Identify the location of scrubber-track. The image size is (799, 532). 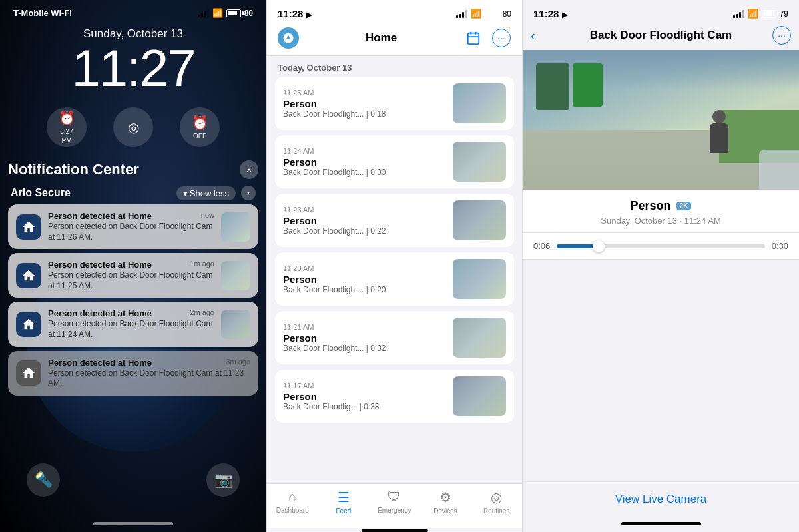
(661, 246).